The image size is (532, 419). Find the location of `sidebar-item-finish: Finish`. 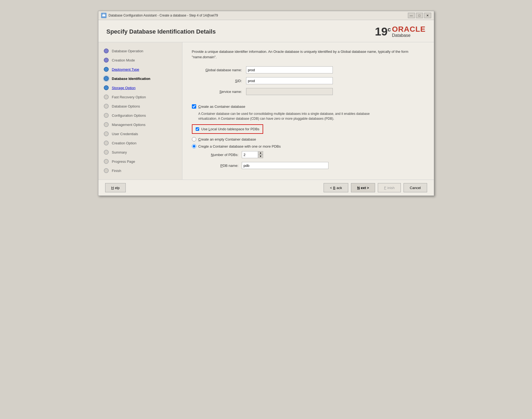

sidebar-item-finish: Finish is located at coordinates (140, 171).